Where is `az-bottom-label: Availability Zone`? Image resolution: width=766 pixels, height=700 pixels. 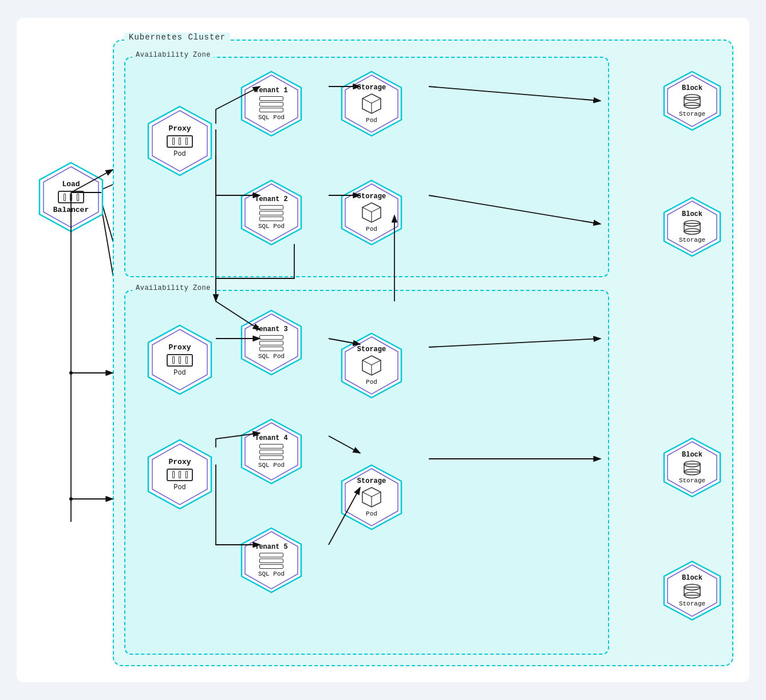 az-bottom-label: Availability Zone is located at coordinates (173, 288).